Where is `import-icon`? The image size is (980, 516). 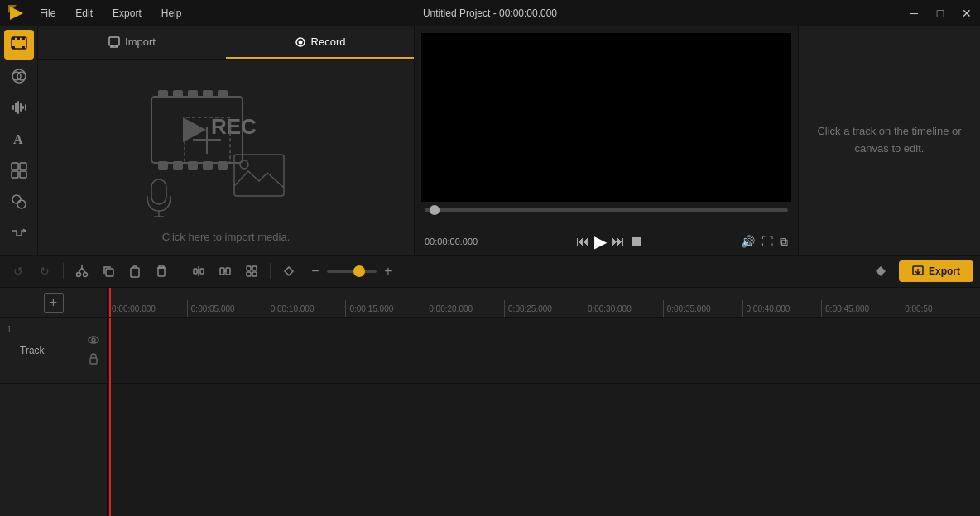 import-icon is located at coordinates (114, 42).